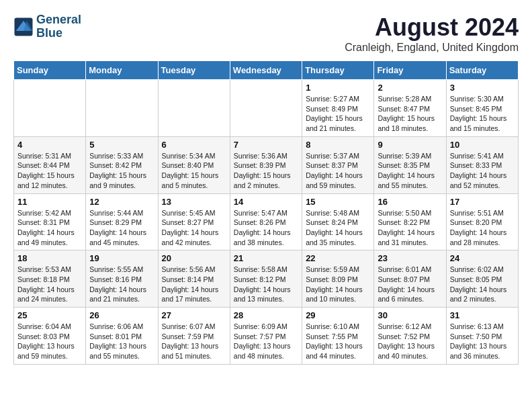 This screenshot has height=411, width=532. What do you see at coordinates (266, 285) in the screenshot?
I see `day-info: Sunrise: 5:58 AM Sunset: 8:12 PM Dayligh…` at bounding box center [266, 285].